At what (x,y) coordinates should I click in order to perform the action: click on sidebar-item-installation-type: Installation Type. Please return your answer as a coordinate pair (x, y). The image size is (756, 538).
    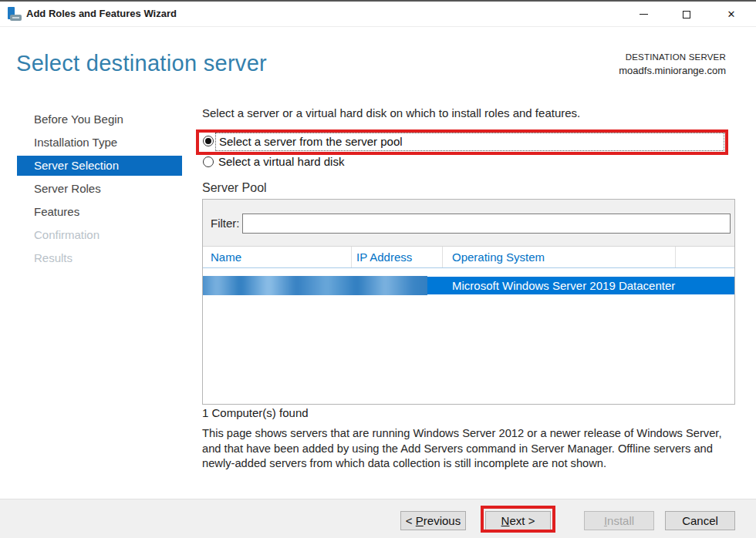
    Looking at the image, I should click on (100, 144).